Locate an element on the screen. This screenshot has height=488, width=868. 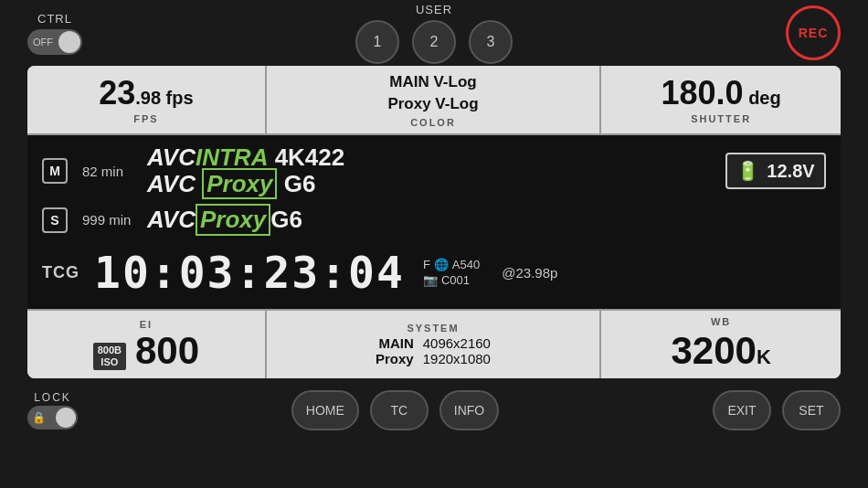
system-main-key: MAIN is located at coordinates (395, 344).